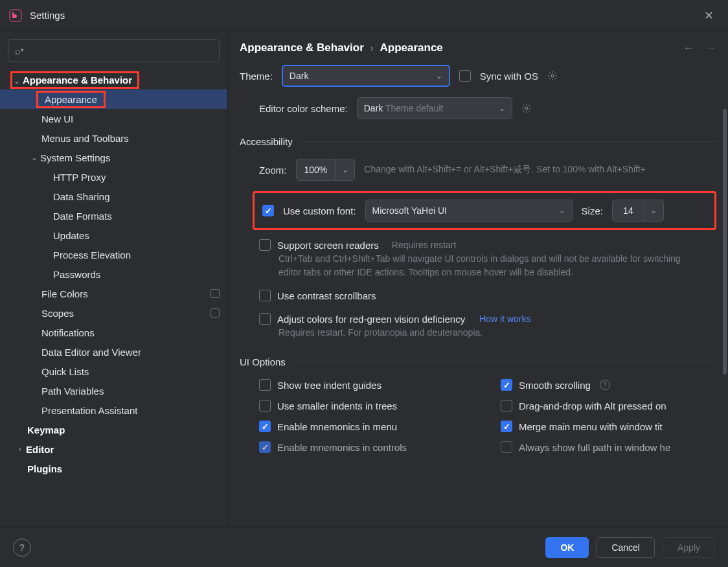 This screenshot has height=567, width=728. I want to click on font-size-input: 14 ⌄, so click(638, 211).